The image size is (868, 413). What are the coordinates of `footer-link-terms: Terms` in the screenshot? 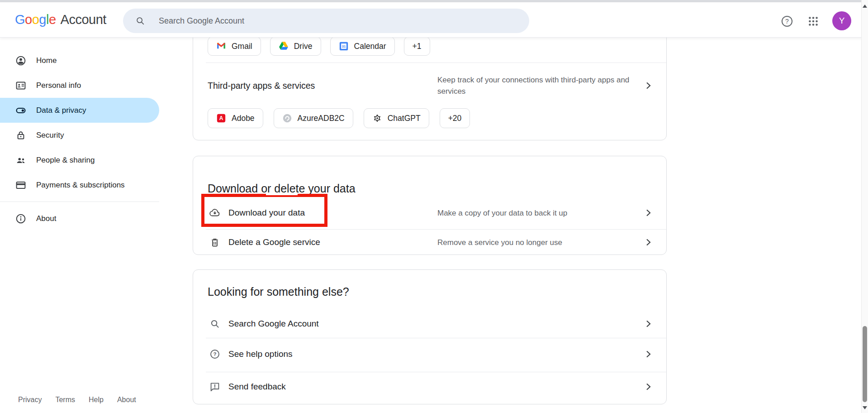 It's located at (65, 400).